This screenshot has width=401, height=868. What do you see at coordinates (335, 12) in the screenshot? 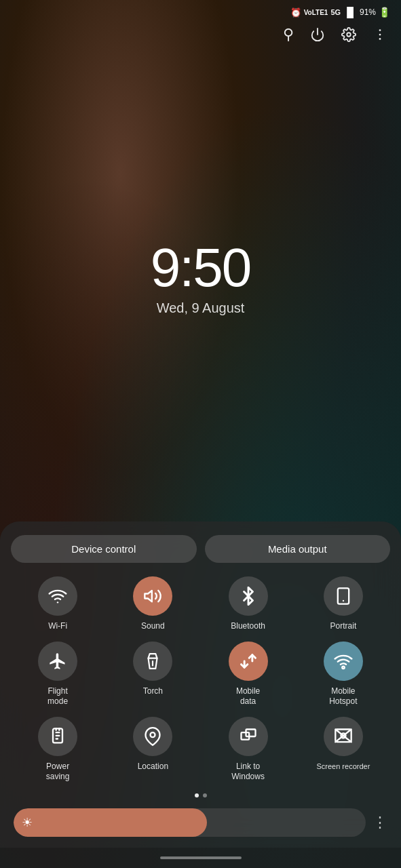
I see `5g-icon: 5G` at bounding box center [335, 12].